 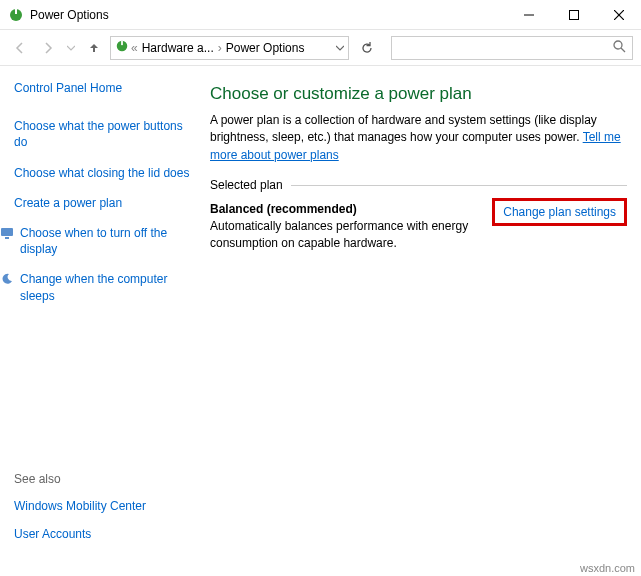 What do you see at coordinates (512, 48) in the screenshot?
I see `search-input` at bounding box center [512, 48].